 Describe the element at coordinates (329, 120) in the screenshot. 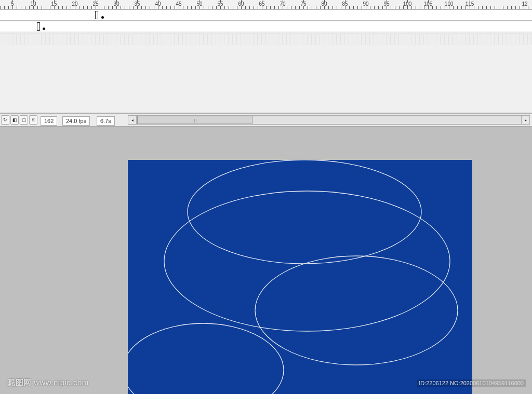

I see `timeline-horizontal-scrollbar: ◂ ▸` at that location.